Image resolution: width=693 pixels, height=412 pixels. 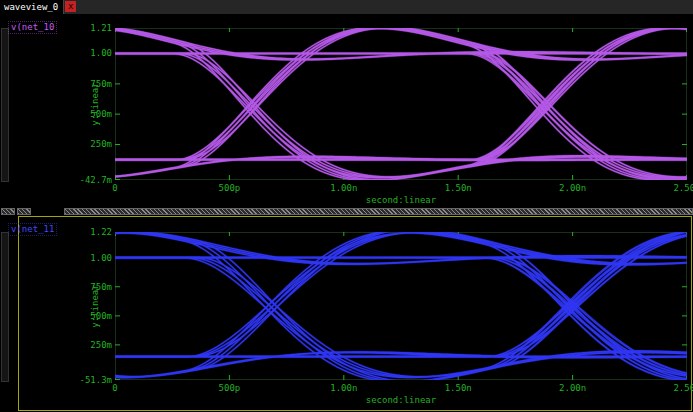 I want to click on panel-splitter, so click(x=346, y=212).